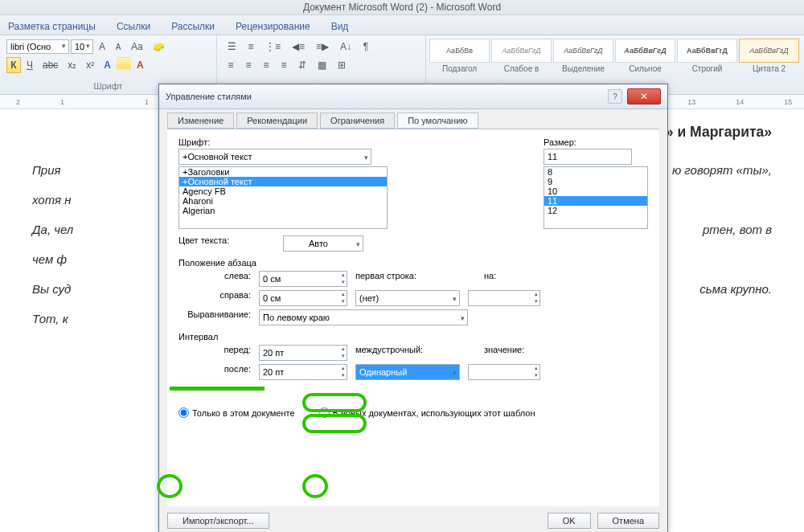 This screenshot has width=804, height=532. Describe the element at coordinates (460, 51) in the screenshot. I see `style-chip: АаБбВв` at that location.